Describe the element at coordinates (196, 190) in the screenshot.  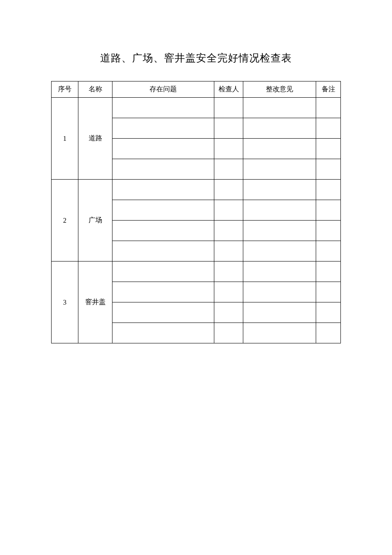
I see `table-row: 2 广场` at that location.